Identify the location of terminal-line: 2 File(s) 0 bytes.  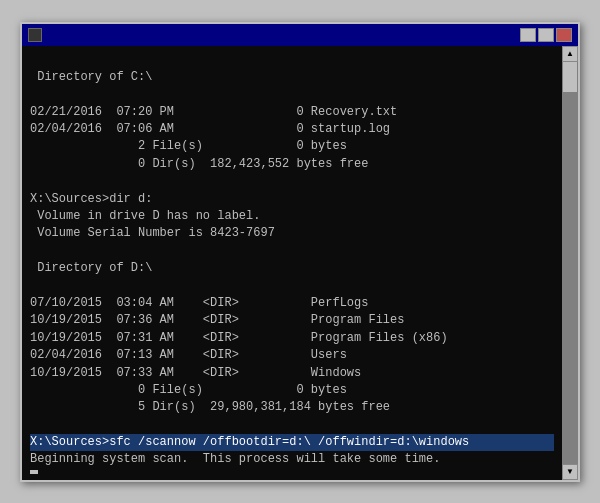
(292, 146).